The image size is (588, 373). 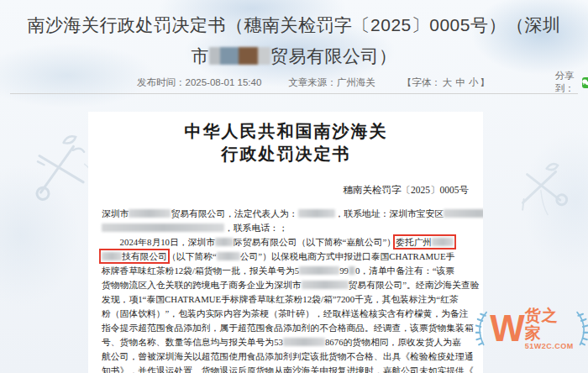 What do you see at coordinates (544, 192) in the screenshot?
I see `customs-emblem-watermark-right` at bounding box center [544, 192].